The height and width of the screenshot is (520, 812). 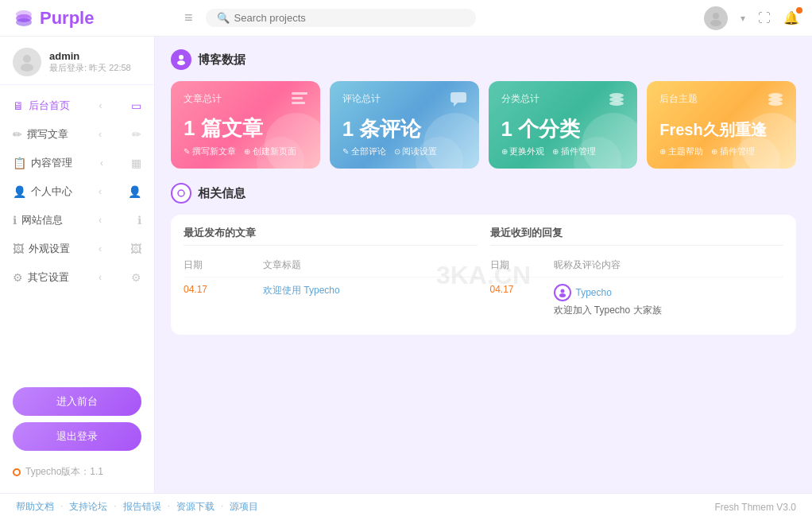 I want to click on other-icon: ⚙, so click(x=17, y=277).